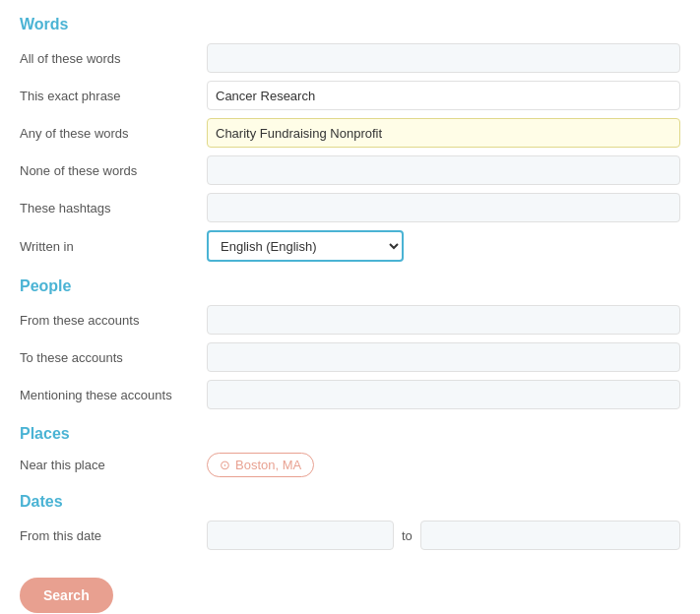  I want to click on to-accounts-row: To these accounts, so click(350, 357).